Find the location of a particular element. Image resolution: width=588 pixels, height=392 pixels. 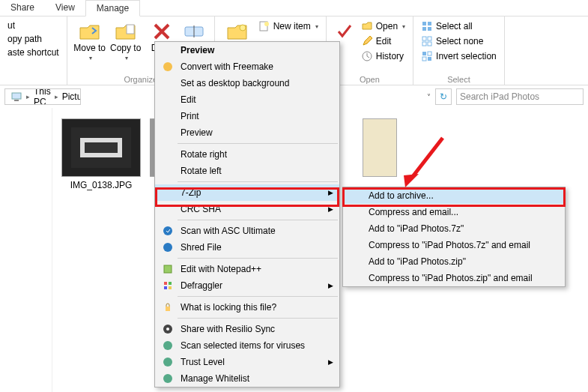

new-item-icon is located at coordinates (264, 26).